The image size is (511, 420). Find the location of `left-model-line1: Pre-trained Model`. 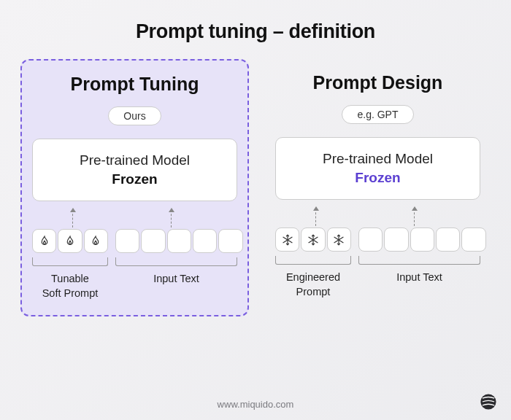

left-model-line1: Pre-trained Model is located at coordinates (134, 160).